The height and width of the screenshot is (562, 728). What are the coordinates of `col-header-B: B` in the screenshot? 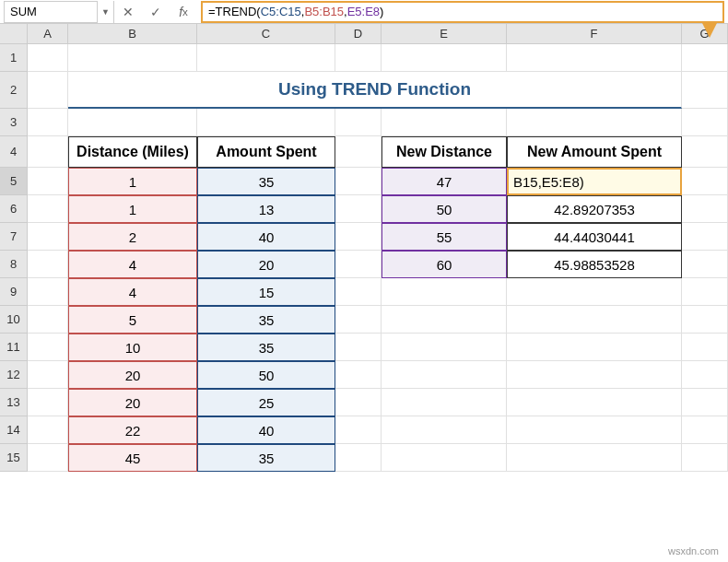 It's located at (133, 33).